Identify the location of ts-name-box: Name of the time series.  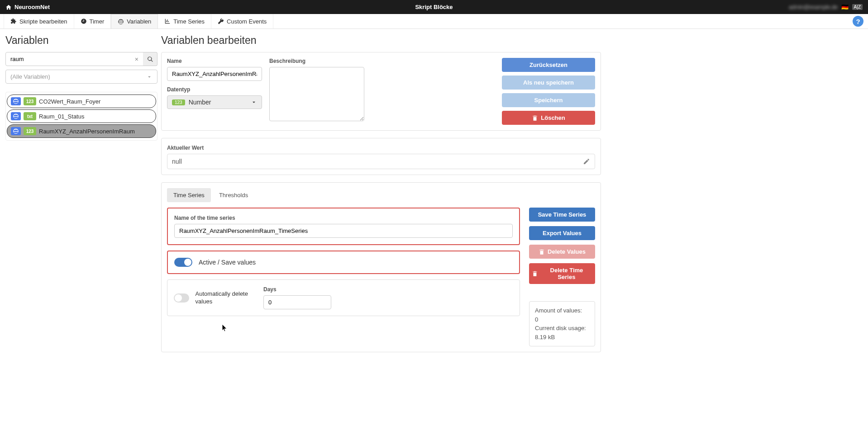
(343, 226).